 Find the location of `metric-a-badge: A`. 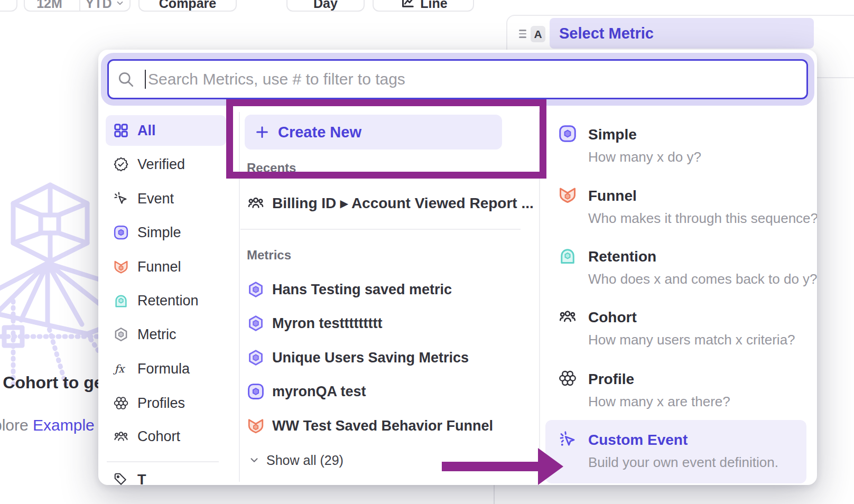

metric-a-badge: A is located at coordinates (538, 34).